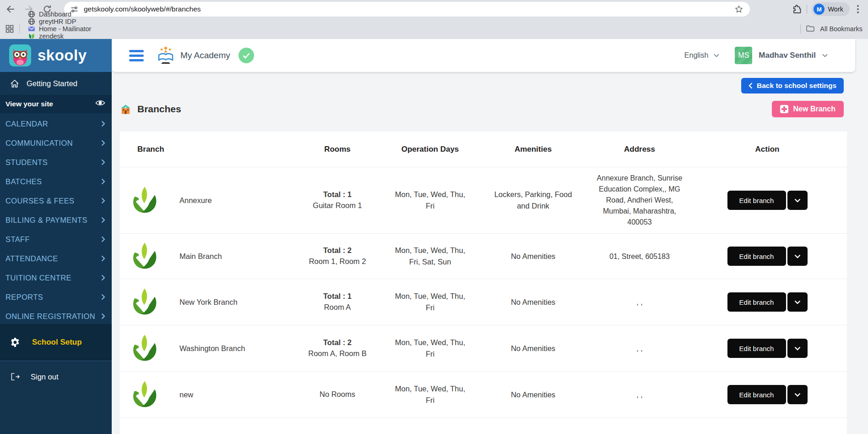 This screenshot has height=434, width=868. I want to click on column-action: Action, so click(767, 149).